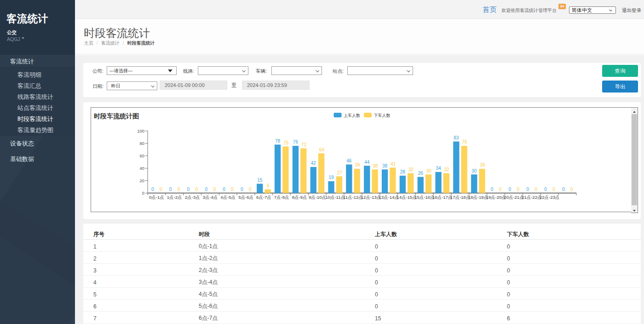 This screenshot has height=324, width=644. I want to click on svg-text: 46, so click(349, 161).